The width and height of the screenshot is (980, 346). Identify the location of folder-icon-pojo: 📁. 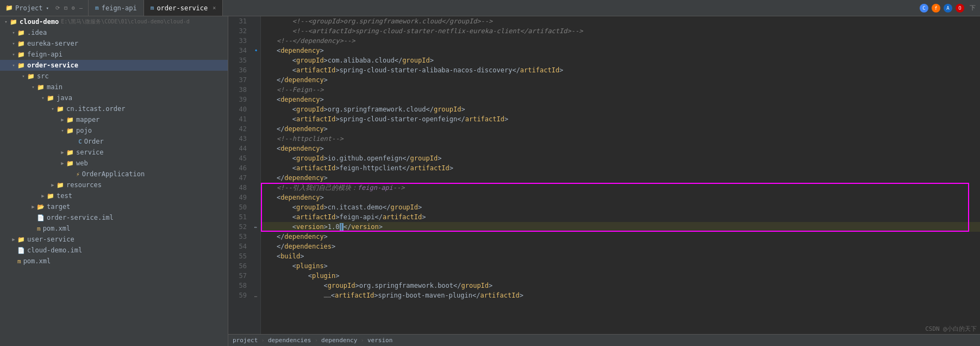
(70, 131).